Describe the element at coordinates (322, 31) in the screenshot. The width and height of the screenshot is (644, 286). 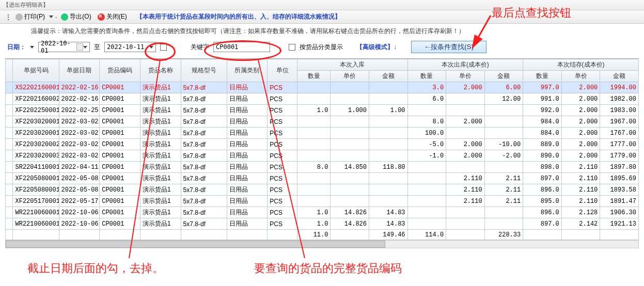
I see `tip-text: 温馨提示：请输入您需要的查询条件，然后点击右侧的查找按钮即可（请注意：如果库存数…` at that location.